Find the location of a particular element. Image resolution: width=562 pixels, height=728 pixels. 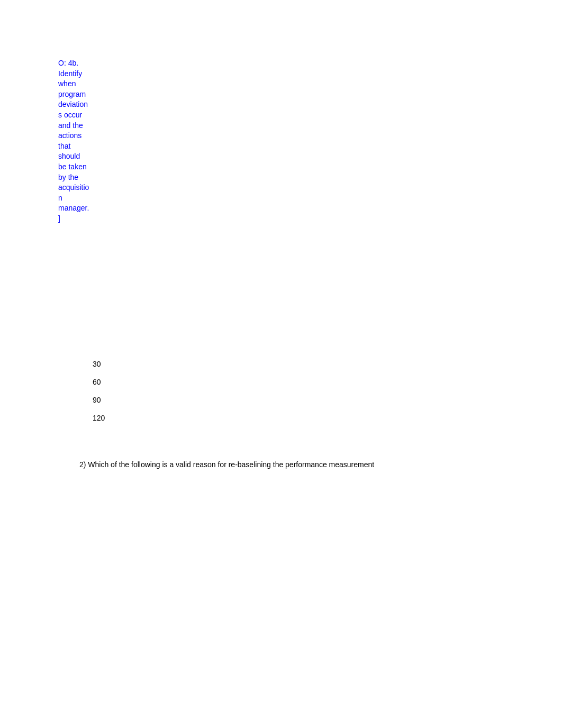

blue-text-block: O: 4b. Identify when program deviations … is located at coordinates (74, 141).